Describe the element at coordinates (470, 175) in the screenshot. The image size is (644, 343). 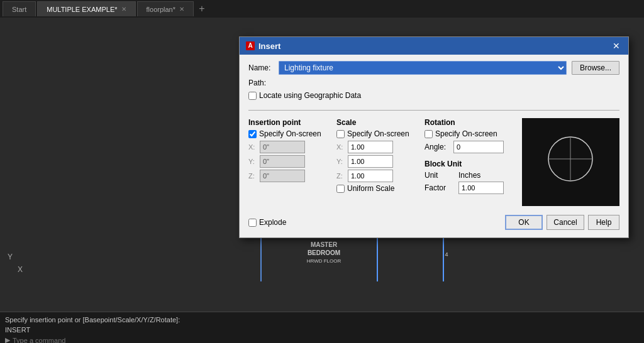
I see `unit-row: Unit Inches` at that location.